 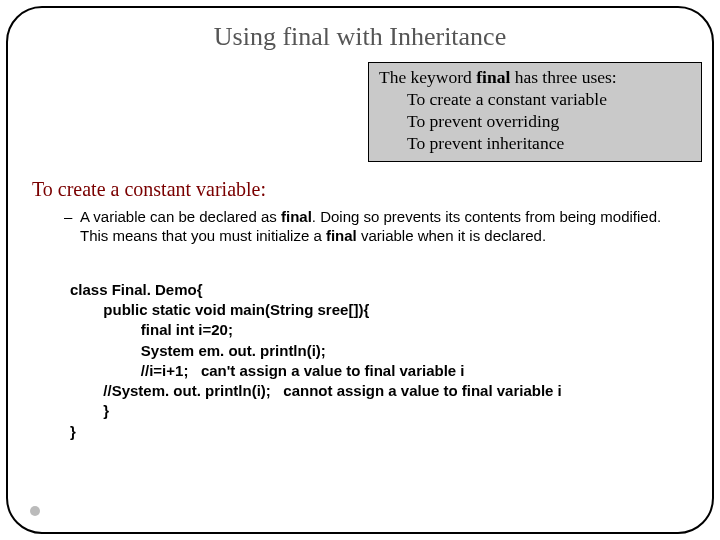 I want to click on code-line-5: //i=i+1; can't assign a value to final v…, so click(x=268, y=370).